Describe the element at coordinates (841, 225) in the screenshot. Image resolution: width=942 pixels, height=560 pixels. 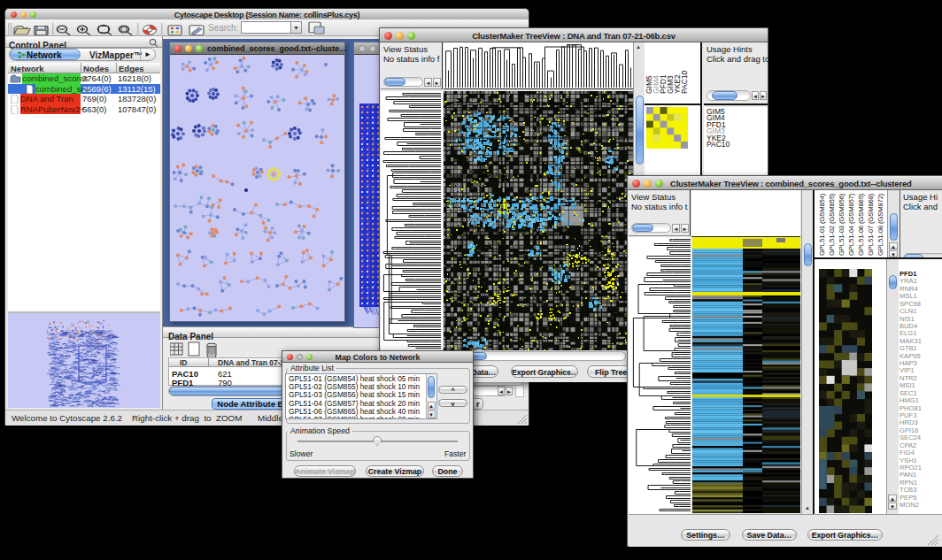
I see `svg-text: GPL51-03 (GSM856)` at that location.